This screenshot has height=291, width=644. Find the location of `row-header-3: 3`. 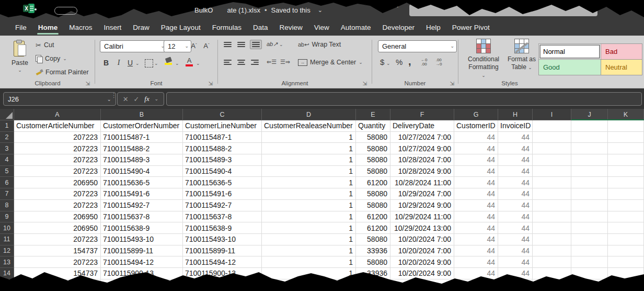

row-header-3: 3 is located at coordinates (7, 149).